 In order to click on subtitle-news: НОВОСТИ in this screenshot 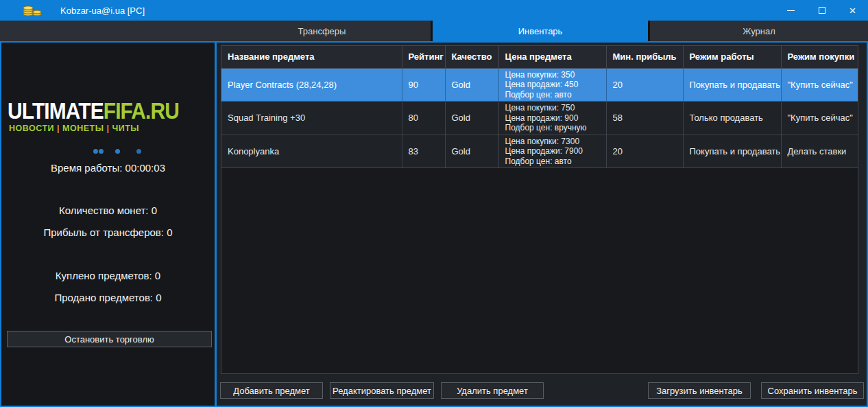, I will do `click(32, 128)`.